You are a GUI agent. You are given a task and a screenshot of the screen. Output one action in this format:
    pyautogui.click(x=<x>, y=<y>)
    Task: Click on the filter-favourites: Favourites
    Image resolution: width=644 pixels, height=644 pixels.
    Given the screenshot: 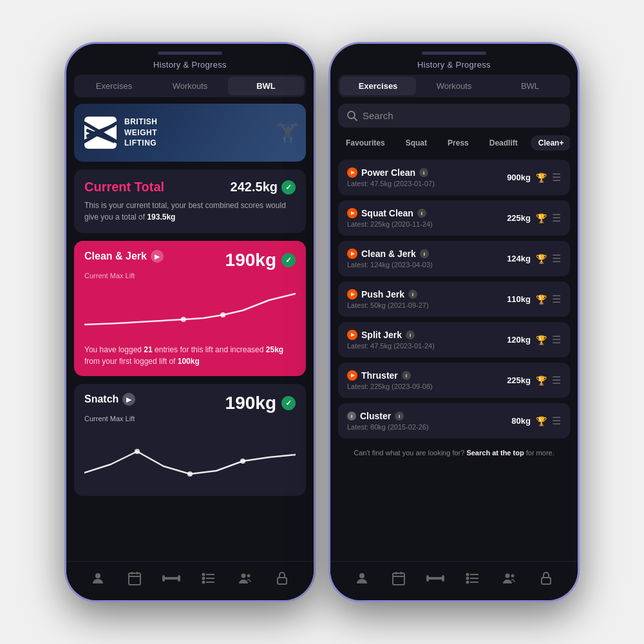 What is the action you would take?
    pyautogui.click(x=366, y=143)
    